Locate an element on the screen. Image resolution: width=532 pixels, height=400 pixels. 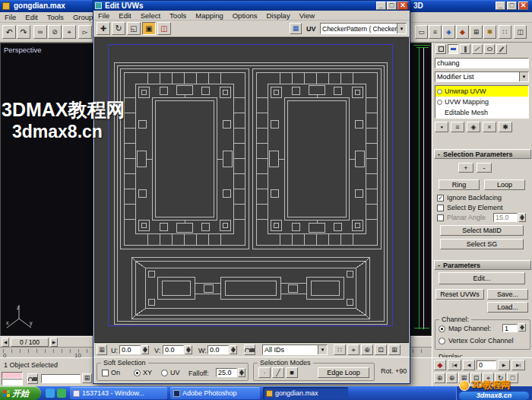
tab-motion-icon is located at coordinates (477, 49).